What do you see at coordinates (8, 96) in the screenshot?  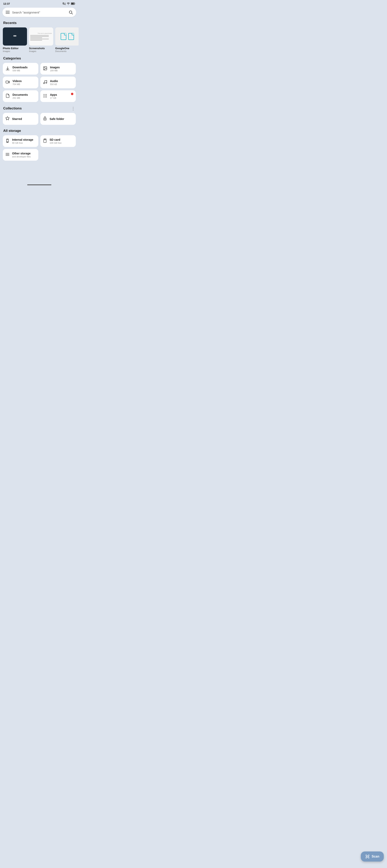 I see `documents-icon` at bounding box center [8, 96].